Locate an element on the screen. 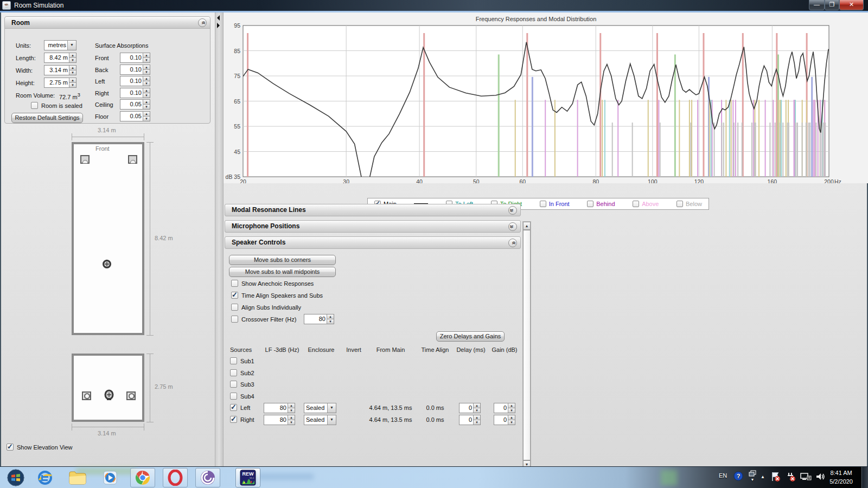  expand-right-icon is located at coordinates (218, 25).